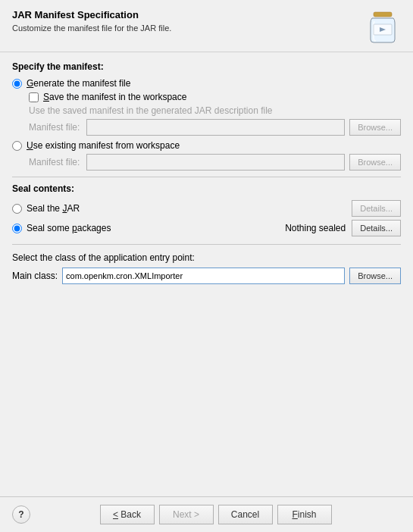  I want to click on generate-manifest-label: Generate the manifest file, so click(79, 83).